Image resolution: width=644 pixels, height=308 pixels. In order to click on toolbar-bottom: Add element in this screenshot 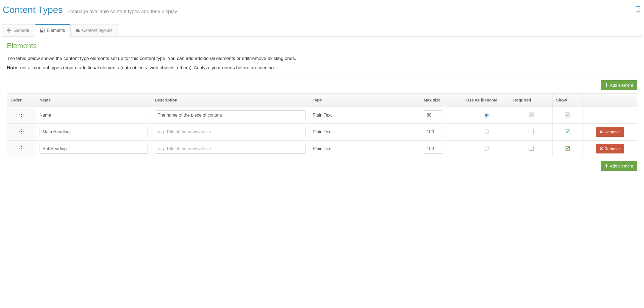, I will do `click(322, 166)`.